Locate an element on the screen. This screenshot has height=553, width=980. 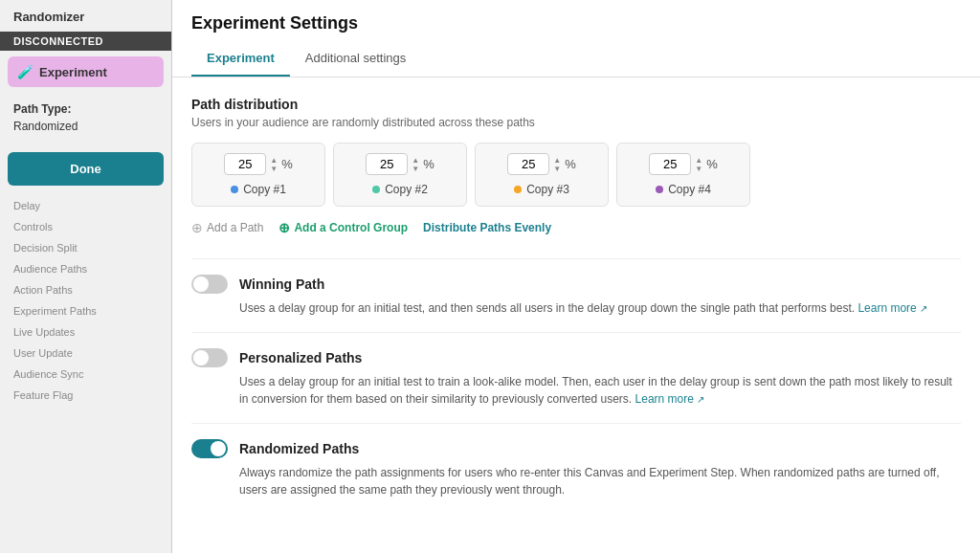
action-links: ⊕ Add a Path ⊕ Add a Control Group Distr… is located at coordinates (576, 228).